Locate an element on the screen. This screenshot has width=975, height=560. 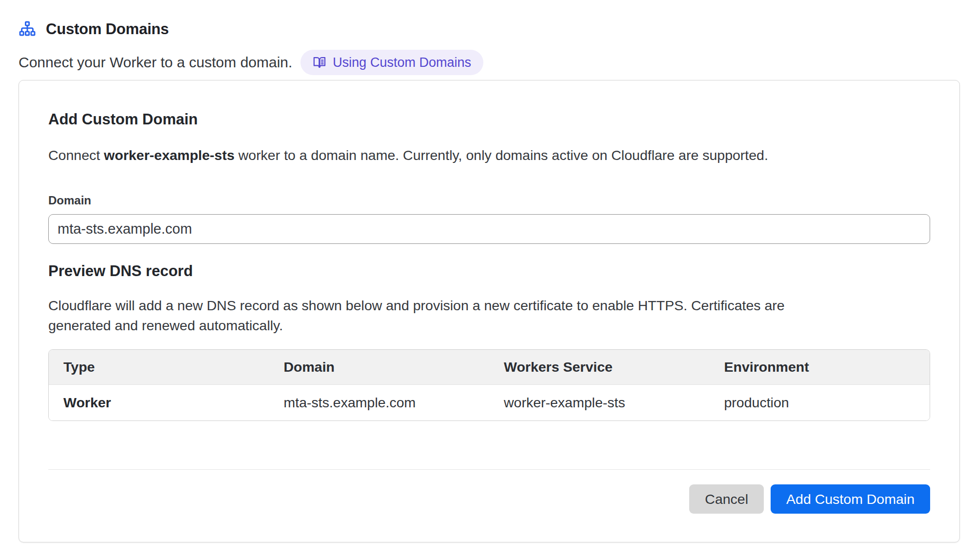
footer-divider is located at coordinates (489, 469).